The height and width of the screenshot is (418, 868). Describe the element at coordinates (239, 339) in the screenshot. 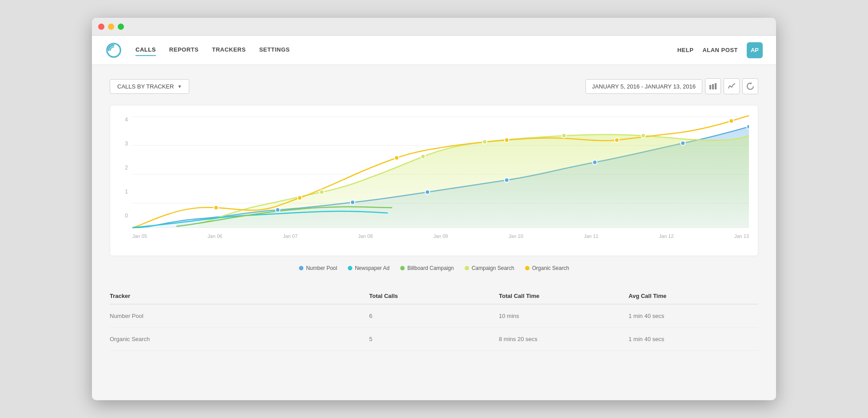

I see `cell-tracker-1: Organic Search` at that location.